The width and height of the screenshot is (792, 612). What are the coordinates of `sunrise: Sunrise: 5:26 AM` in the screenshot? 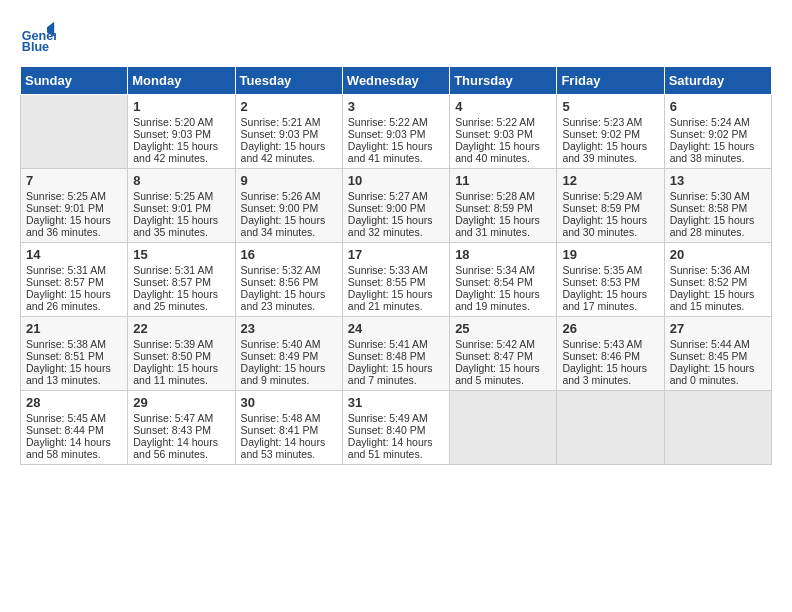 It's located at (281, 196).